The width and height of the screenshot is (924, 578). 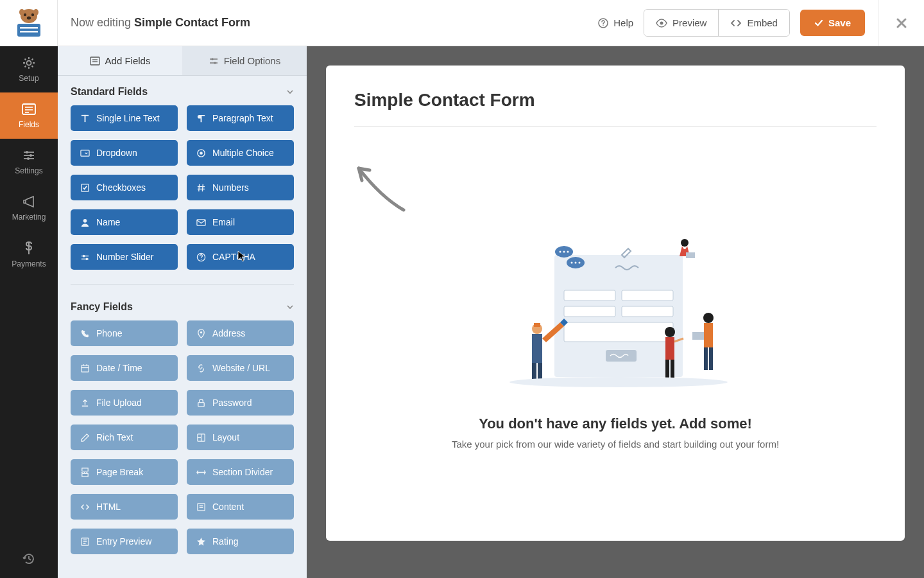 I want to click on field-address: Address, so click(x=240, y=333).